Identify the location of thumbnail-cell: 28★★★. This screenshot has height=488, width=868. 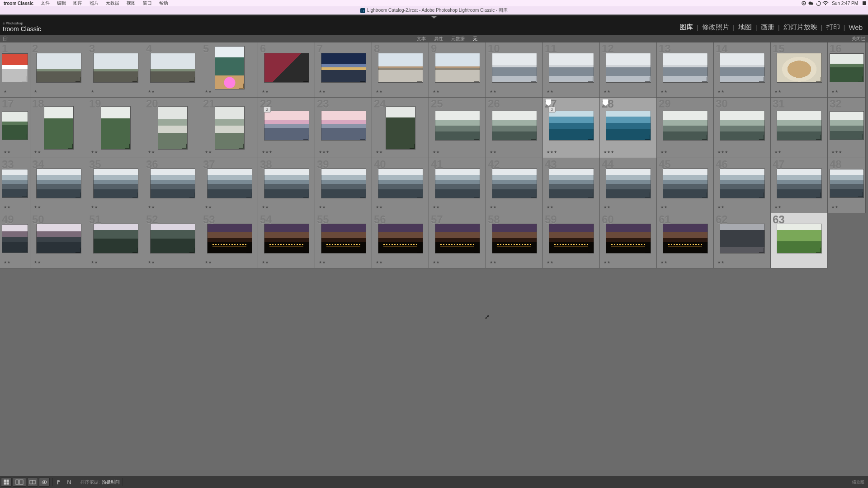
(628, 128).